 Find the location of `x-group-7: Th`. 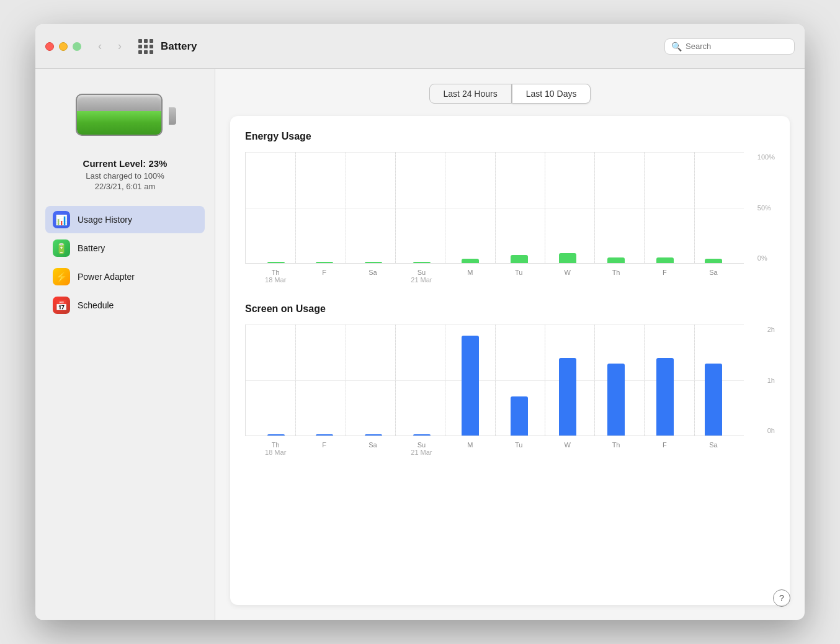

x-group-7: Th is located at coordinates (616, 276).